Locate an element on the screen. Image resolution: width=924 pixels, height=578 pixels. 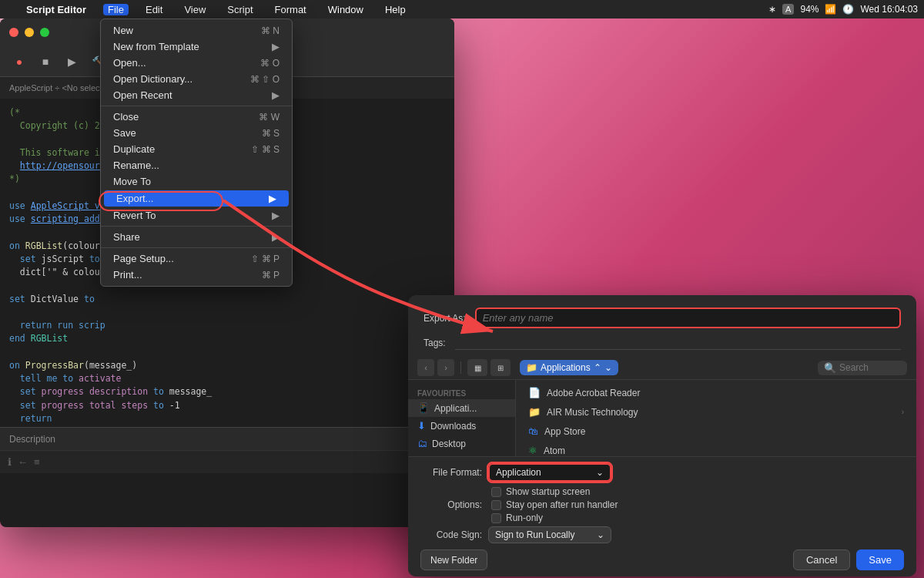
menu-print: Print... ⌘ P is located at coordinates (196, 274).